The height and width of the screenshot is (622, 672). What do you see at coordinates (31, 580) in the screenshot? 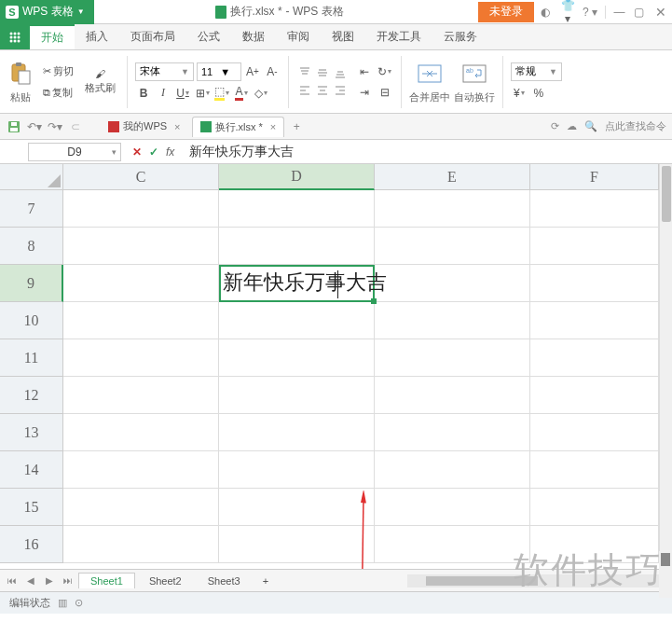
I see `prev-sheet-button: ◀` at bounding box center [31, 580].